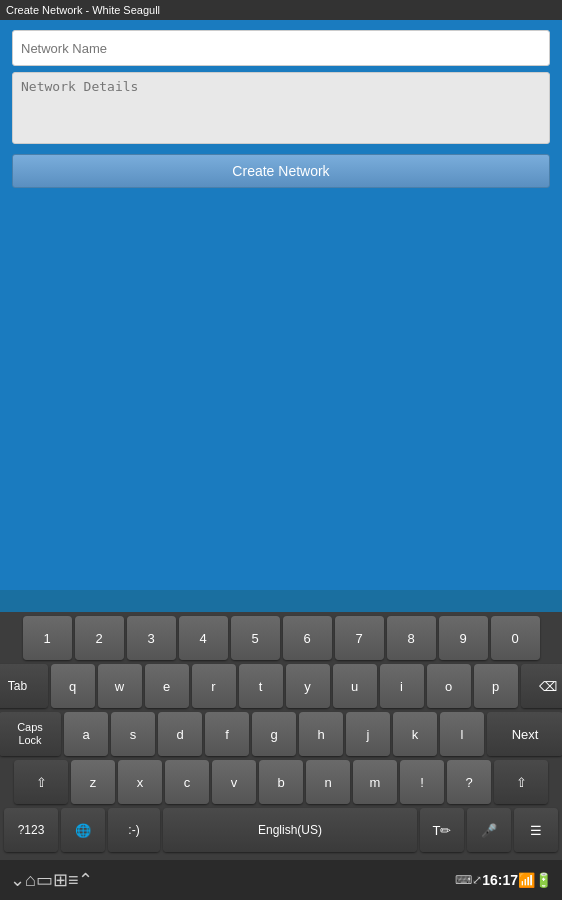 Image resolution: width=562 pixels, height=900 pixels. I want to click on keyboard-row-bottom: ?123 🌐 :-) English(US) T✏ 🎤 ☰, so click(281, 830).